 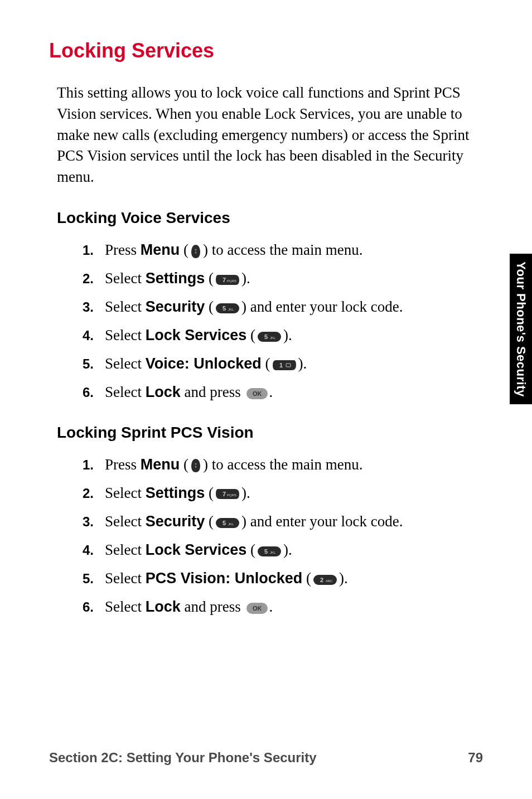 I want to click on page-footer: Section 2C: Setting Your Phone's Securit…, so click(x=266, y=758).